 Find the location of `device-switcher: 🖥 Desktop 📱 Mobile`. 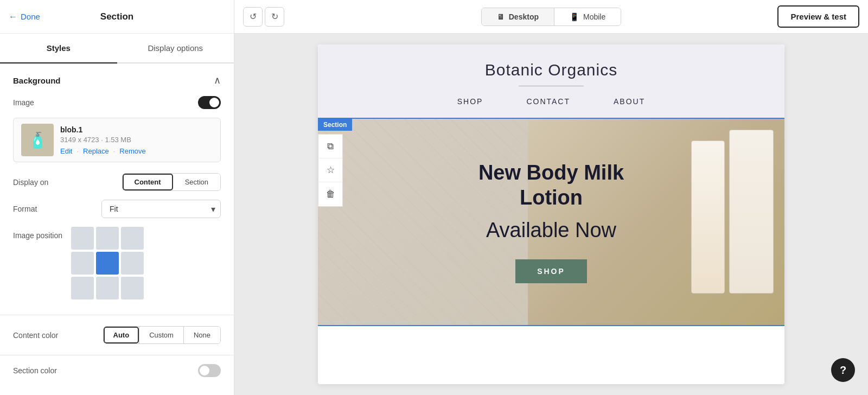

device-switcher: 🖥 Desktop 📱 Mobile is located at coordinates (551, 17).